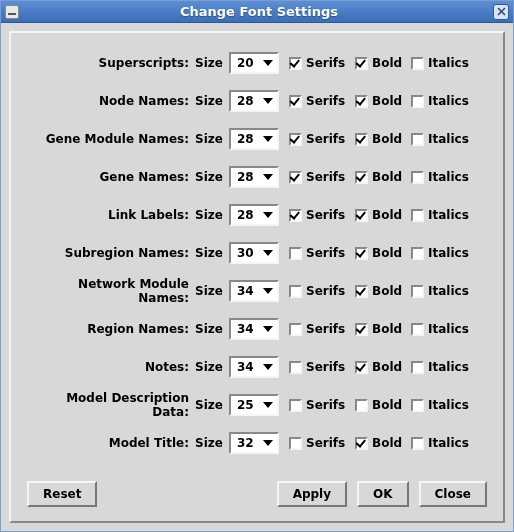 The height and width of the screenshot is (532, 514). What do you see at coordinates (254, 405) in the screenshot?
I see `size-combo: 25` at bounding box center [254, 405].